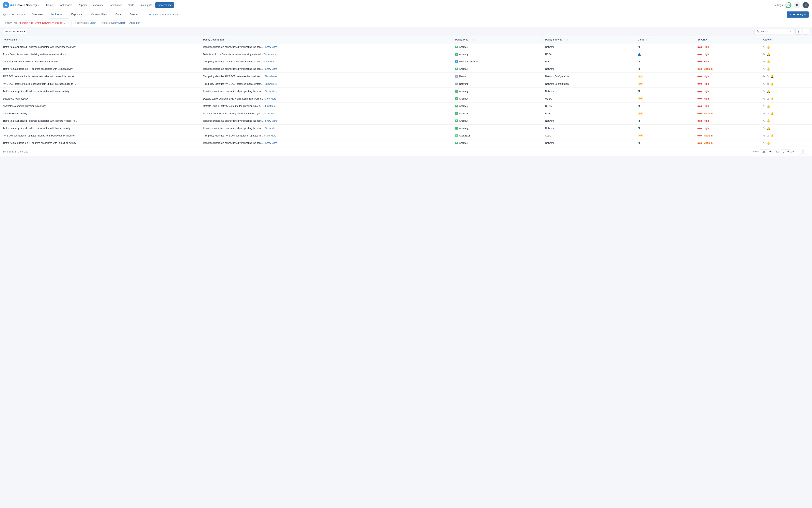 The image size is (812, 508). Describe the element at coordinates (766, 152) in the screenshot. I see `rows-dropdown: 25 50 100` at that location.